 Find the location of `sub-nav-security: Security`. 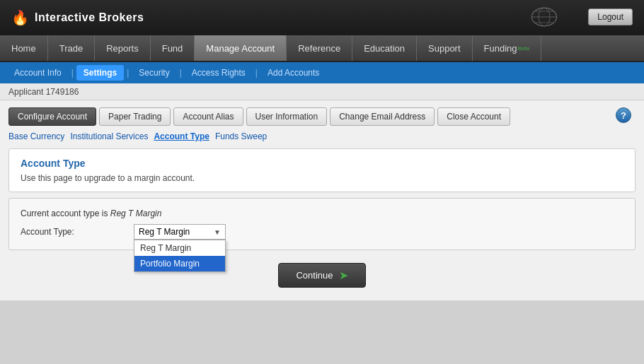

sub-nav-security: Security is located at coordinates (154, 73).